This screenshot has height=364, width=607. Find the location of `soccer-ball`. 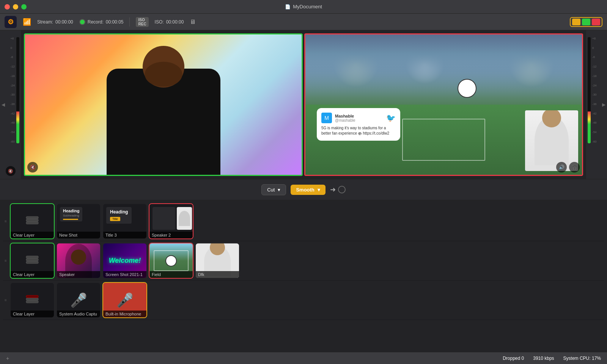

soccer-ball is located at coordinates (467, 88).